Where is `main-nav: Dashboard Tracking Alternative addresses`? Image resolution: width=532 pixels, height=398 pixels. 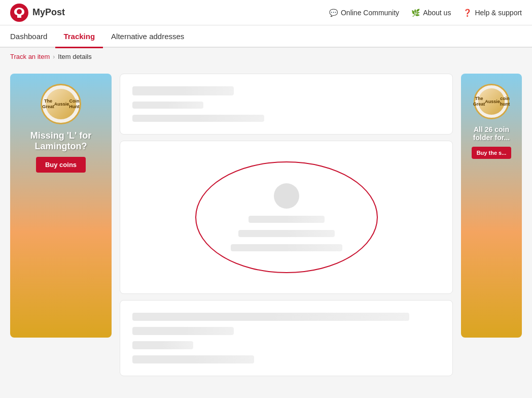
main-nav: Dashboard Tracking Alternative addresses is located at coordinates (266, 37).